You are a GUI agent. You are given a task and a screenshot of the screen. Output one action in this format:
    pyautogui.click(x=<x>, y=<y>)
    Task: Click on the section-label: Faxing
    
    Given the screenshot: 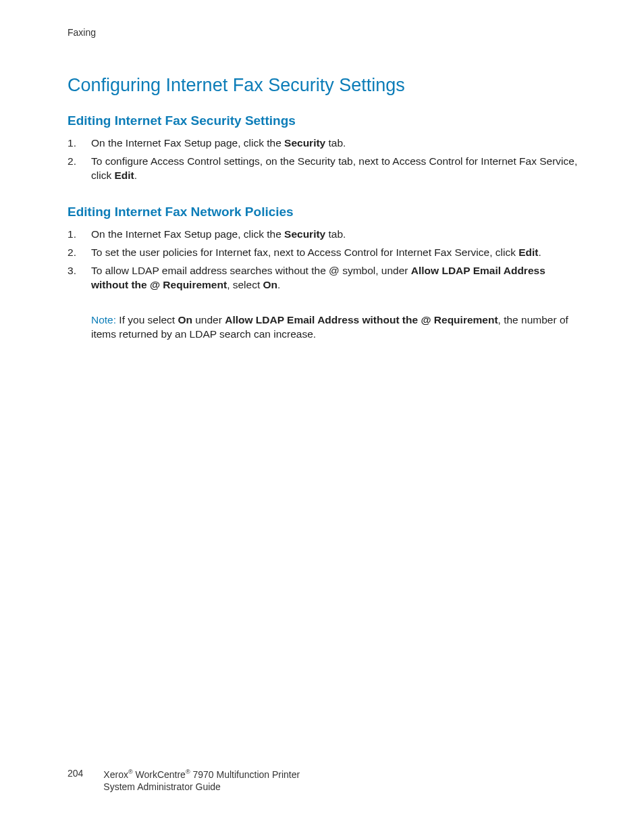 What is the action you would take?
    pyautogui.click(x=82, y=32)
    